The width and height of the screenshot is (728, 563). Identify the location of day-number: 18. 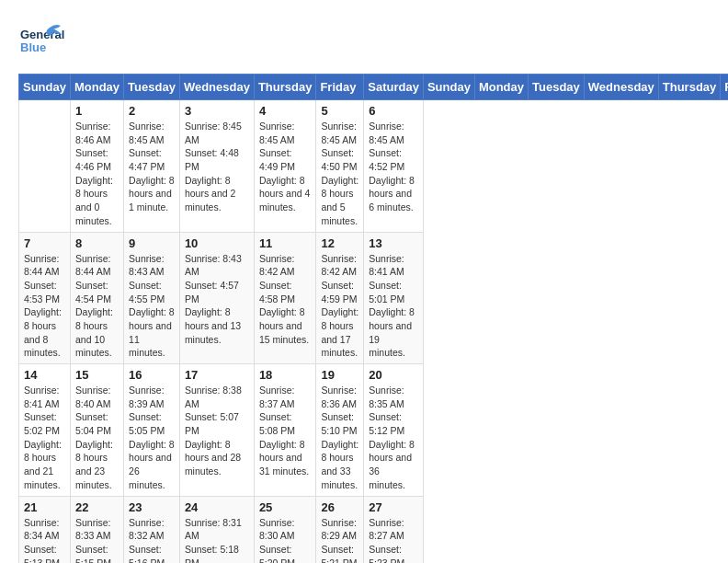
(285, 375).